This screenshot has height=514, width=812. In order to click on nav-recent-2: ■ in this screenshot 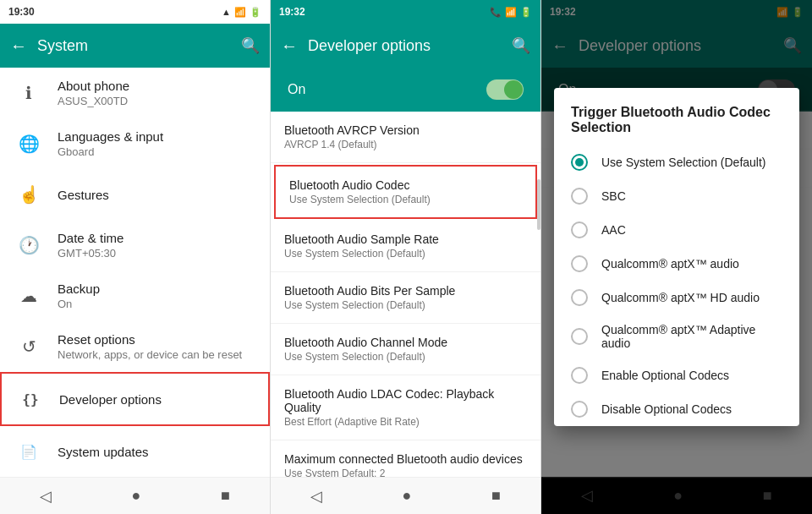, I will do `click(496, 495)`.